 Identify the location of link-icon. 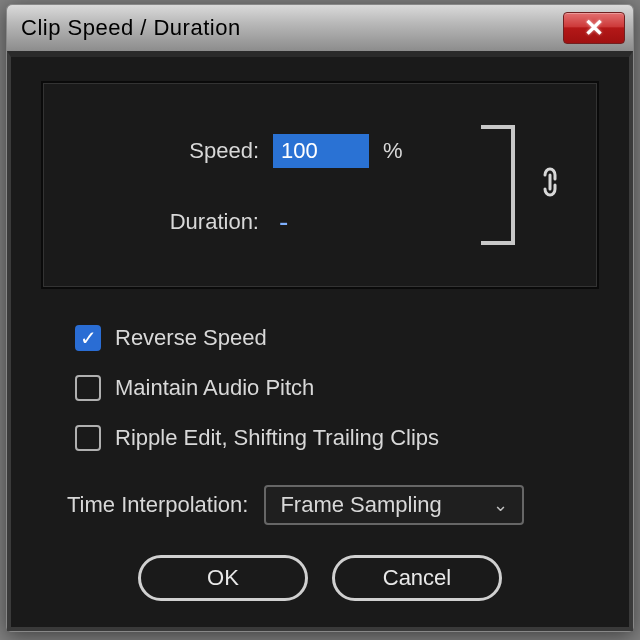
(550, 186).